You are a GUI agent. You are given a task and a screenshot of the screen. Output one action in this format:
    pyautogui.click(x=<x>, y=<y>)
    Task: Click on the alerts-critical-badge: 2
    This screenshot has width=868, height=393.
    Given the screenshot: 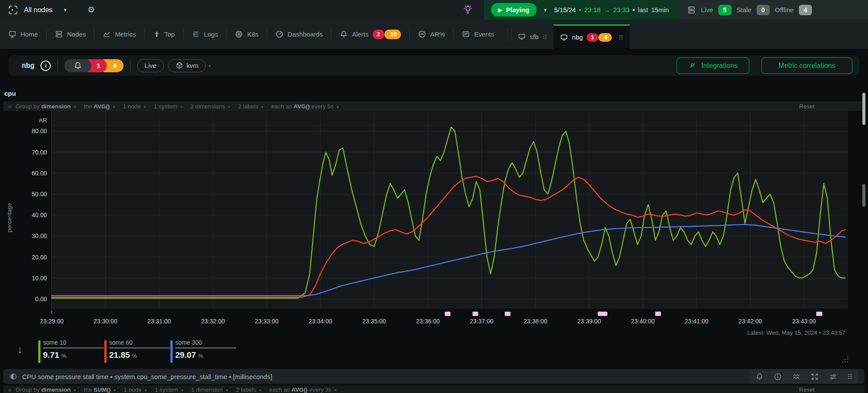 What is the action you would take?
    pyautogui.click(x=378, y=34)
    